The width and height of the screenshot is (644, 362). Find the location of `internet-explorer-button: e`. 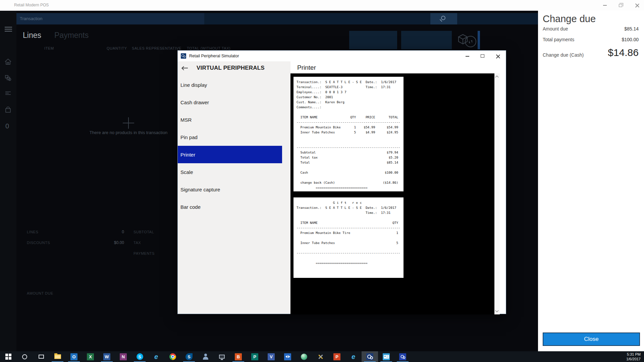

internet-explorer-button: e is located at coordinates (156, 357).